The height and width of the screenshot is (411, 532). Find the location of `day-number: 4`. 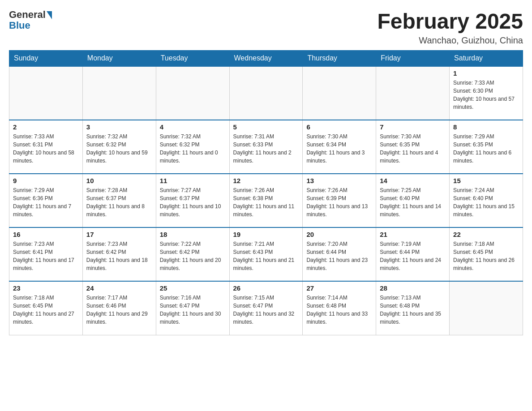

day-number: 4 is located at coordinates (193, 127).